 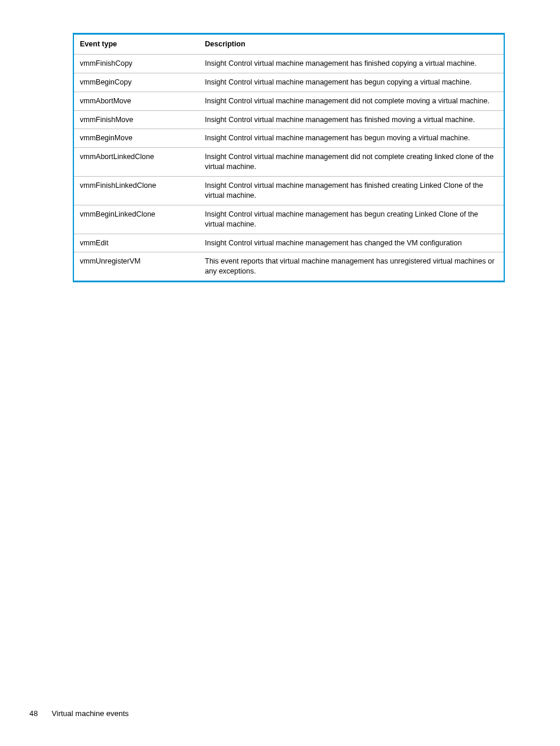 I want to click on table-row: vmmFinishLinkedClone Insight Control vir…, so click(x=289, y=191).